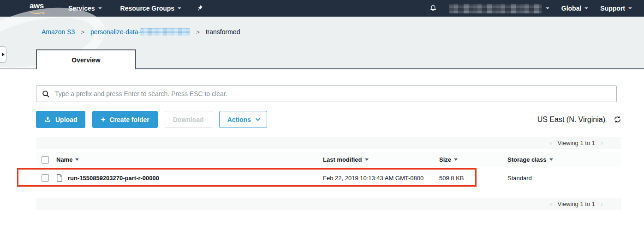 Image resolution: width=644 pixels, height=231 pixels. What do you see at coordinates (433, 8) in the screenshot?
I see `bell-icon` at bounding box center [433, 8].